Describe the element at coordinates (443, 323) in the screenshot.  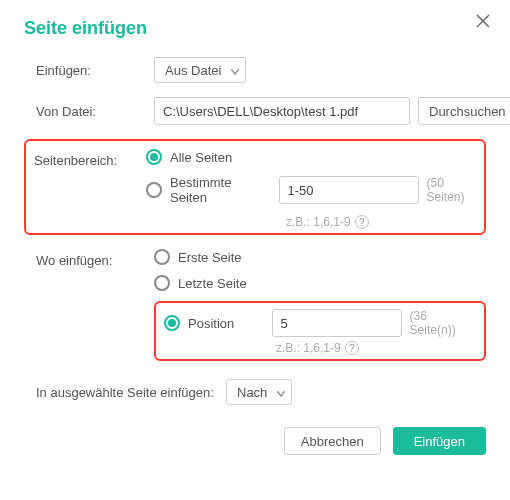
I see `position-count: (36 Seite(n))` at that location.